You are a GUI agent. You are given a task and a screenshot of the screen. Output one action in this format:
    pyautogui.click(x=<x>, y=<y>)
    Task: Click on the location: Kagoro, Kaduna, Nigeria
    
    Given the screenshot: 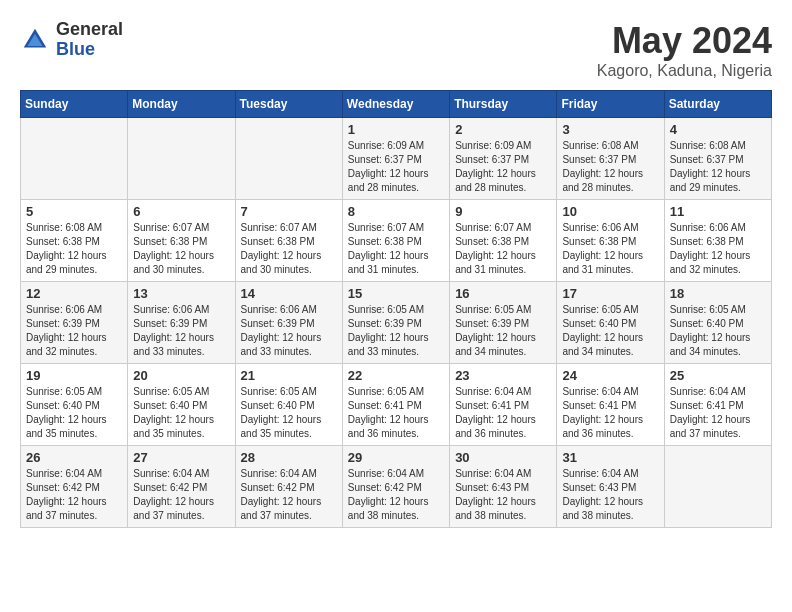 What is the action you would take?
    pyautogui.click(x=684, y=71)
    